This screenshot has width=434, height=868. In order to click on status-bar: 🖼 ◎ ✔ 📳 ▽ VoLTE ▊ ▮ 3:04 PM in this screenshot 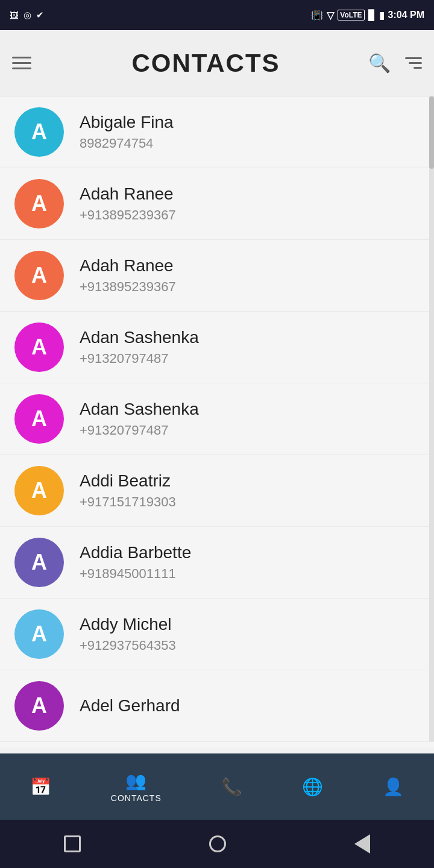, I will do `click(217, 15)`.